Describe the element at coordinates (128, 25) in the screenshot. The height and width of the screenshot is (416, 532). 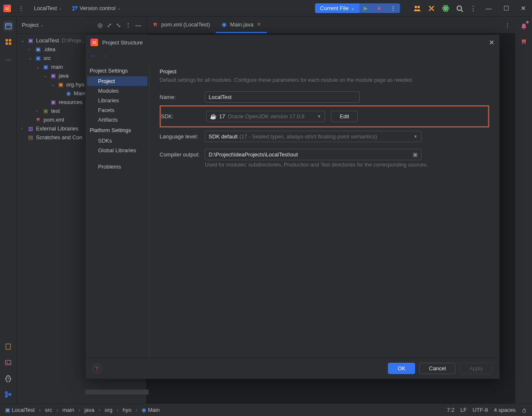
I see `panel-options-icon: ⋮` at that location.